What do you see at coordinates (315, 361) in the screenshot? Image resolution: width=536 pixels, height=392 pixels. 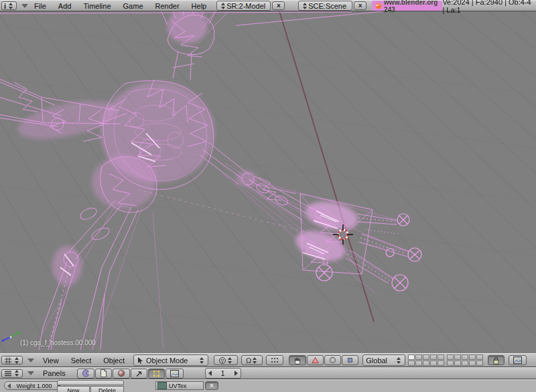 I see `manipulator-translate-button` at bounding box center [315, 361].